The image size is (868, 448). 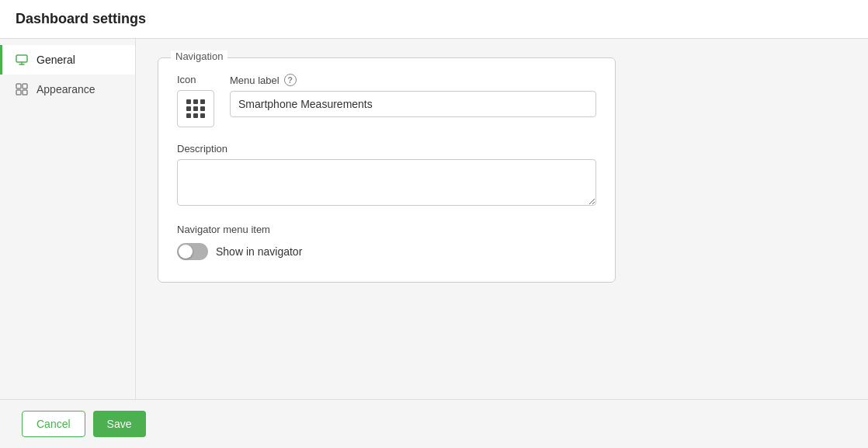 What do you see at coordinates (68, 89) in the screenshot?
I see `sidebar-item-appearance: Appearance` at bounding box center [68, 89].